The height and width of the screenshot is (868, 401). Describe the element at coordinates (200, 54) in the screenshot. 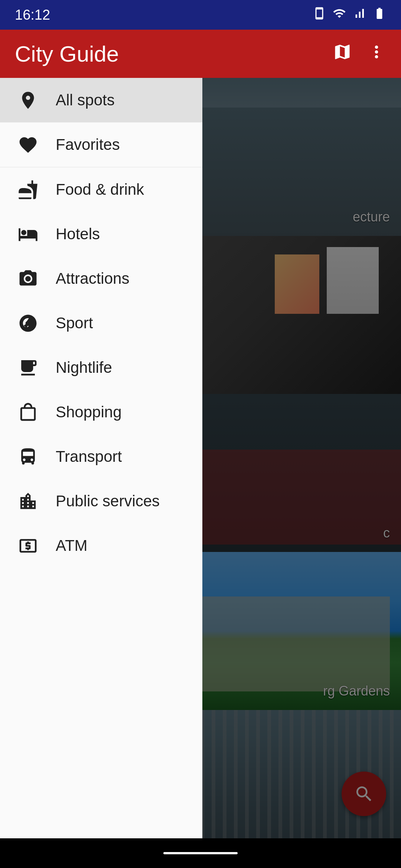

I see `toolbar: City Guide` at that location.